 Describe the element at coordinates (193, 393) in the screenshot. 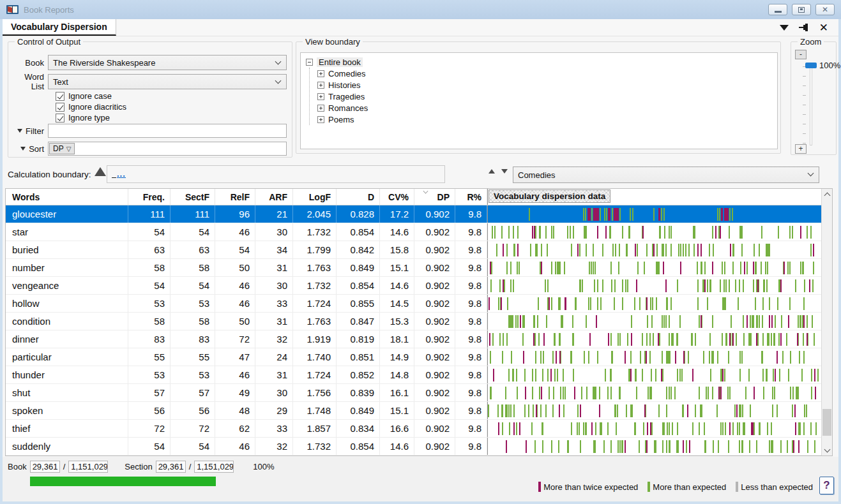

I see `value-cell: 57` at that location.